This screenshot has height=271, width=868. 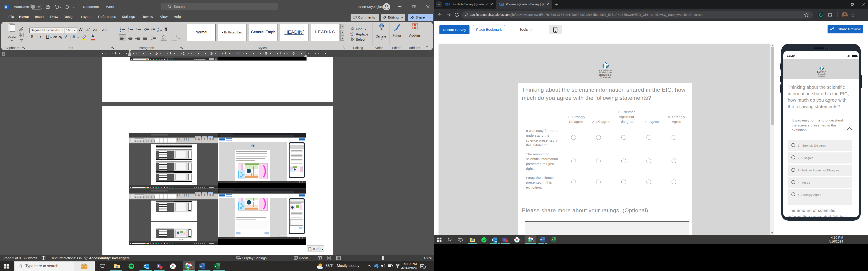 I want to click on svg-text: Z, so click(x=158, y=31).